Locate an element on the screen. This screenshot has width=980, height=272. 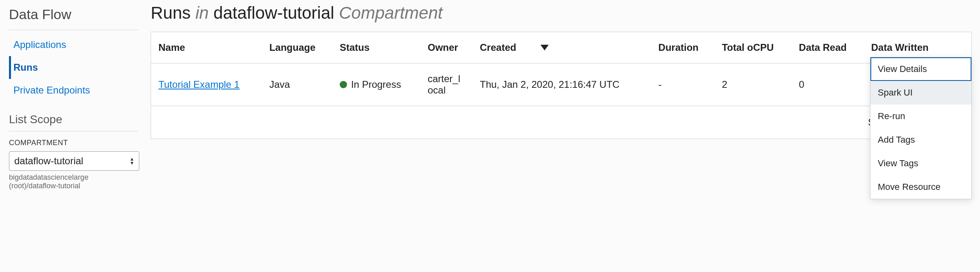
compartment-label: COMPARTMENT is located at coordinates (73, 143).